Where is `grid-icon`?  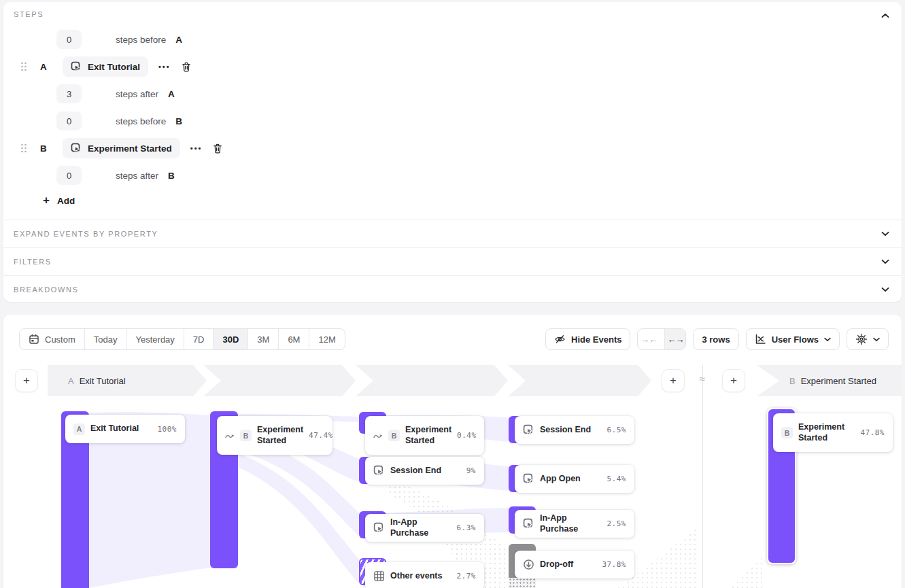 grid-icon is located at coordinates (379, 576).